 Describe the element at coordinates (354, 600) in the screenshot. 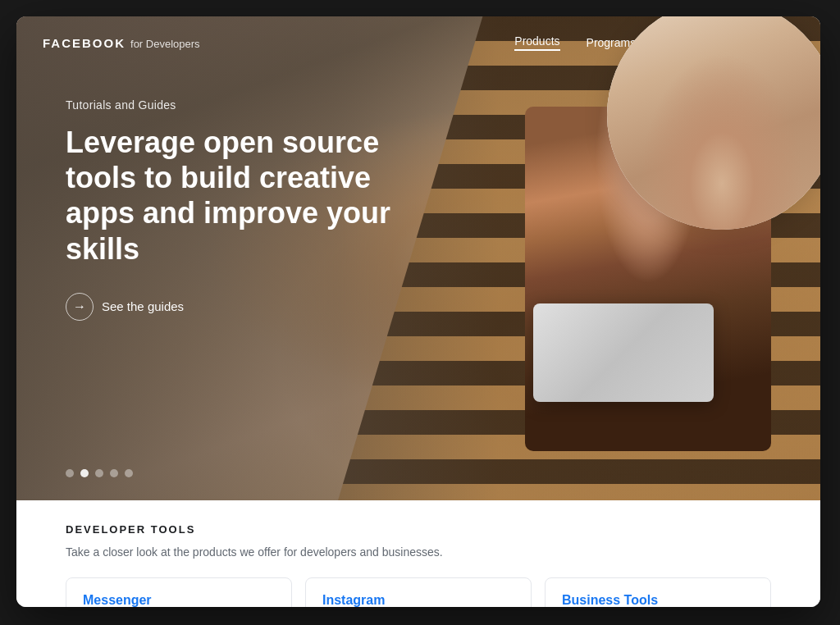

I see `tool-card-instagram-name: Instagram` at that location.